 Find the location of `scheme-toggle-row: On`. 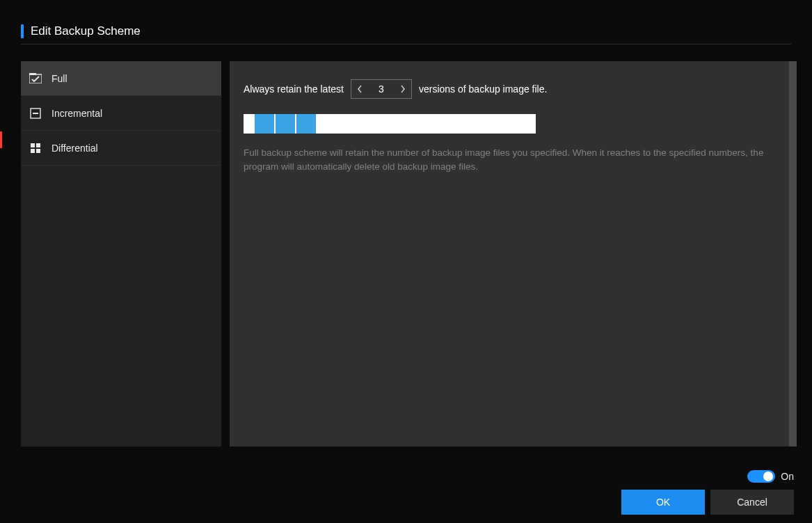

scheme-toggle-row: On is located at coordinates (771, 476).